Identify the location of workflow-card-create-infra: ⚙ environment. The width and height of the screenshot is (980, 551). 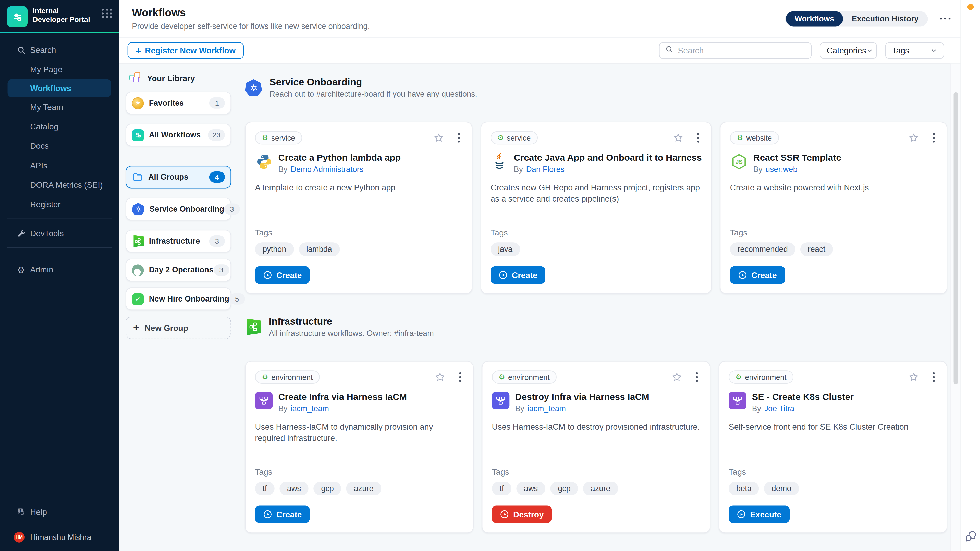
(359, 447).